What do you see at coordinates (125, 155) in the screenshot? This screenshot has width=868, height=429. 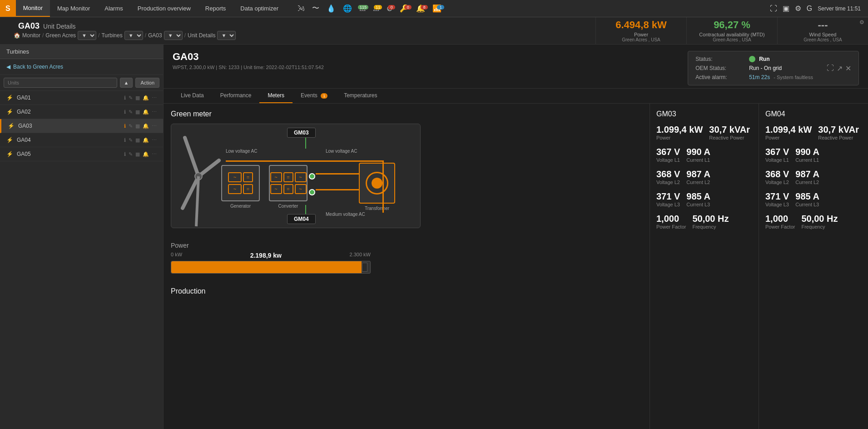 I see `info-icon-ga05: ℹ` at bounding box center [125, 155].